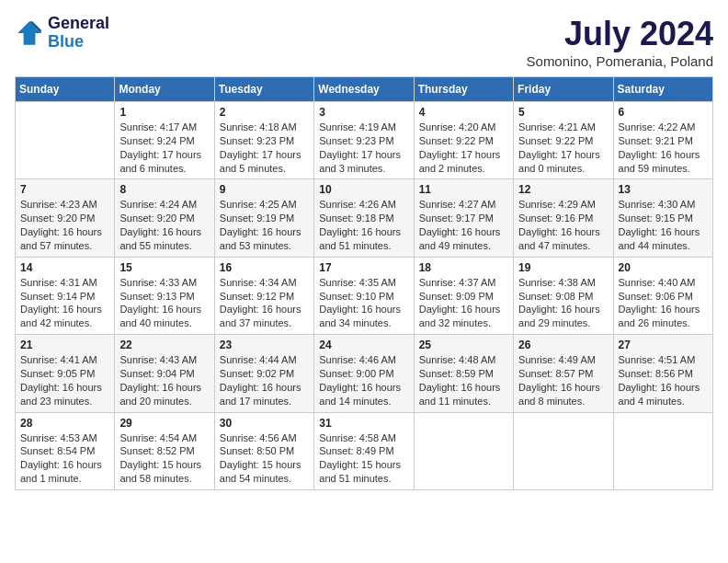 Image resolution: width=728 pixels, height=563 pixels. What do you see at coordinates (664, 224) in the screenshot?
I see `day-info: Sunrise: 4:30 AMSunset: 9:15 PMDaylight:…` at bounding box center [664, 224].